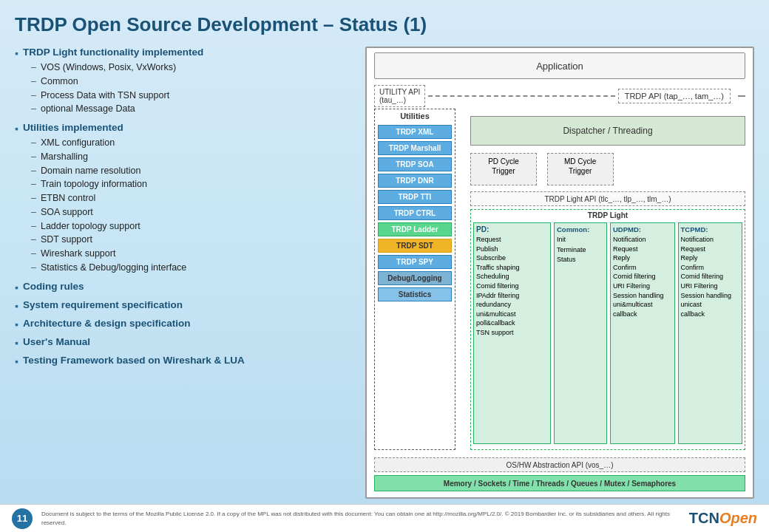 This screenshot has width=769, height=532. I want to click on common-item-0: Init, so click(580, 240).